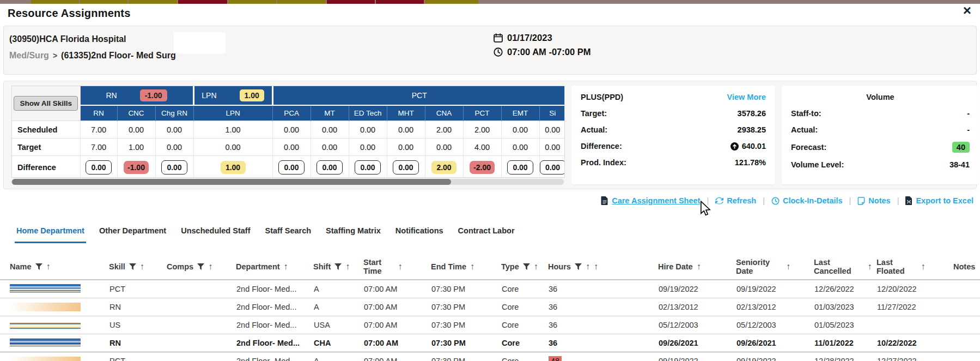 This screenshot has height=361, width=980. I want to click on column-header-comps: Comps↑, so click(202, 267).